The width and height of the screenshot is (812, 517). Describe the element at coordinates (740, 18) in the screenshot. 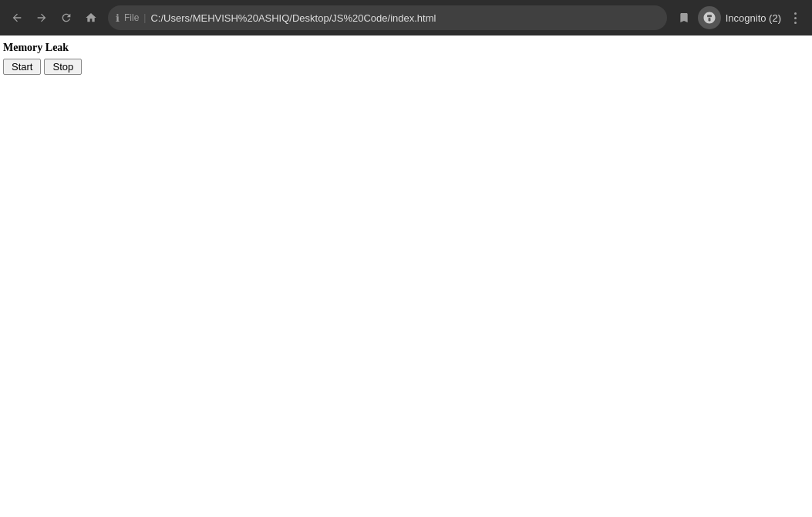

I see `incognito-section: Incognito (2)` at that location.